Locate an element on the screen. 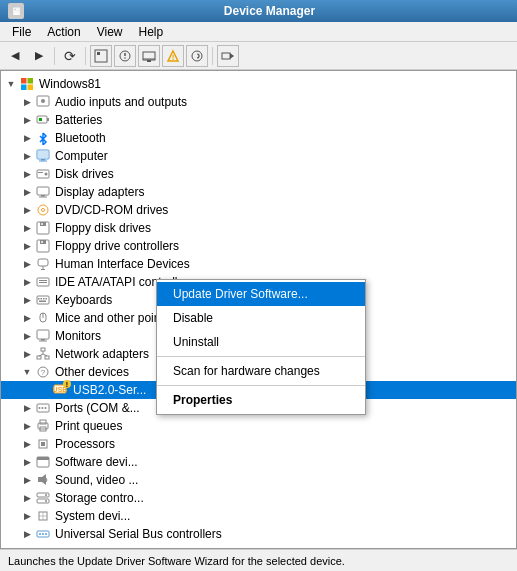  tree-item-usb: Universal Serial Bus controllers is located at coordinates (258, 534).